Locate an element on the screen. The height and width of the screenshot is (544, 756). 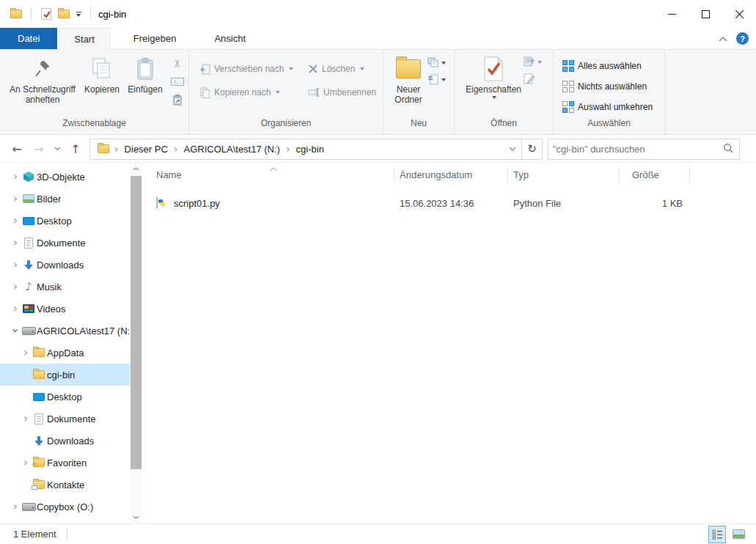
move-to-icon is located at coordinates (205, 69).